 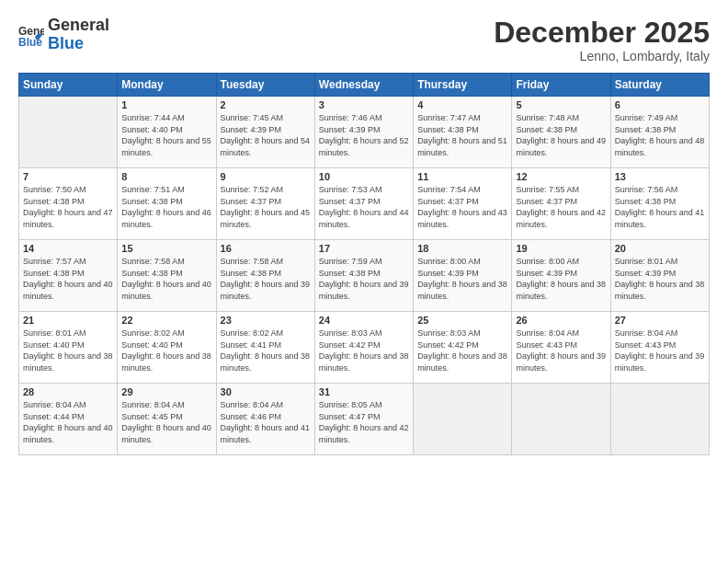 I want to click on header-row: Sunday Monday Tuesday Wednesday Thursday…, so click(x=364, y=85).